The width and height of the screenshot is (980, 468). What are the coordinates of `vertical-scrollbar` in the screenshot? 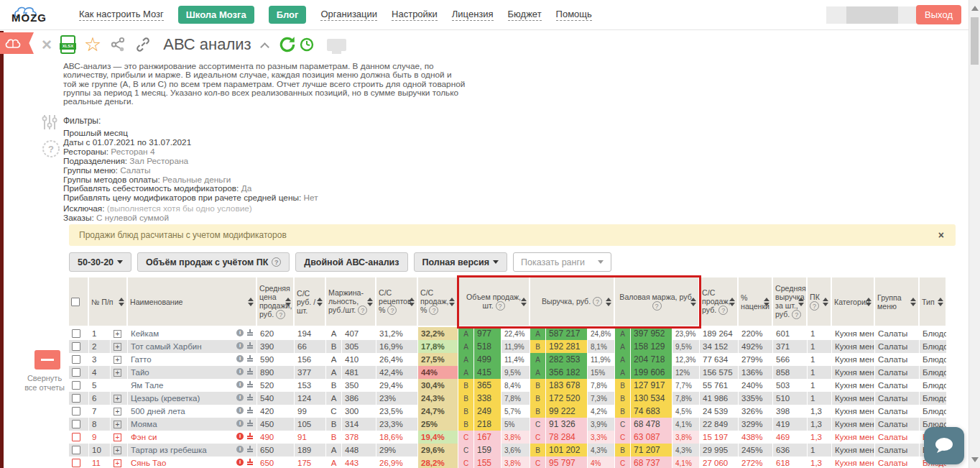 It's located at (974, 234).